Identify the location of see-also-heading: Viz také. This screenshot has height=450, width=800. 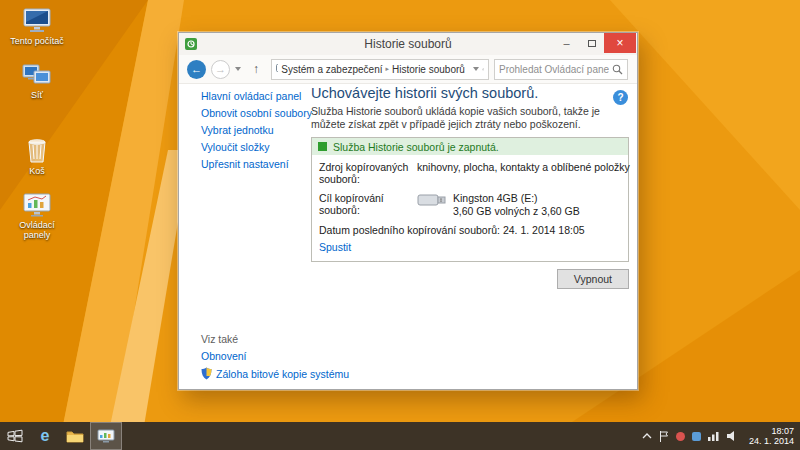
(275, 339).